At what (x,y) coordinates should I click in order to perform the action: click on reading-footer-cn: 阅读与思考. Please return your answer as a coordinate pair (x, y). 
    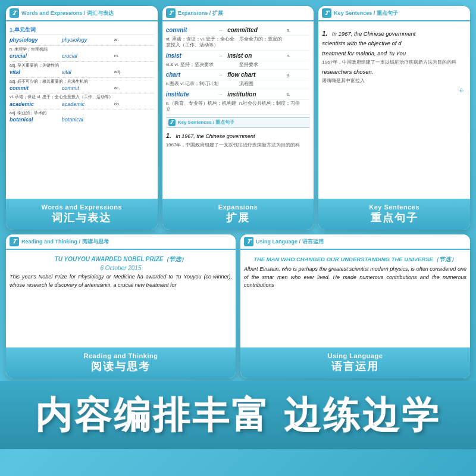
    Looking at the image, I should click on (121, 367).